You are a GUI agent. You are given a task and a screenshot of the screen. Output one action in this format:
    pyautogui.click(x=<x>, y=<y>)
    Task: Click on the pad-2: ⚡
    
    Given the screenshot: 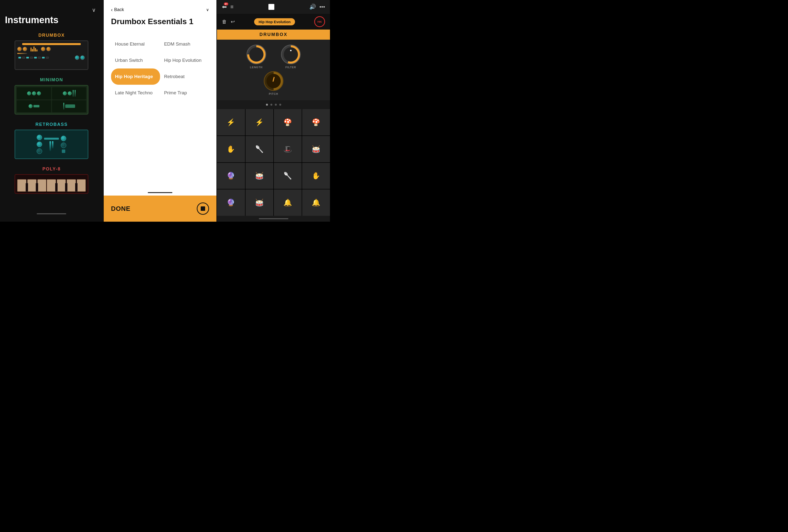 What is the action you would take?
    pyautogui.click(x=259, y=122)
    